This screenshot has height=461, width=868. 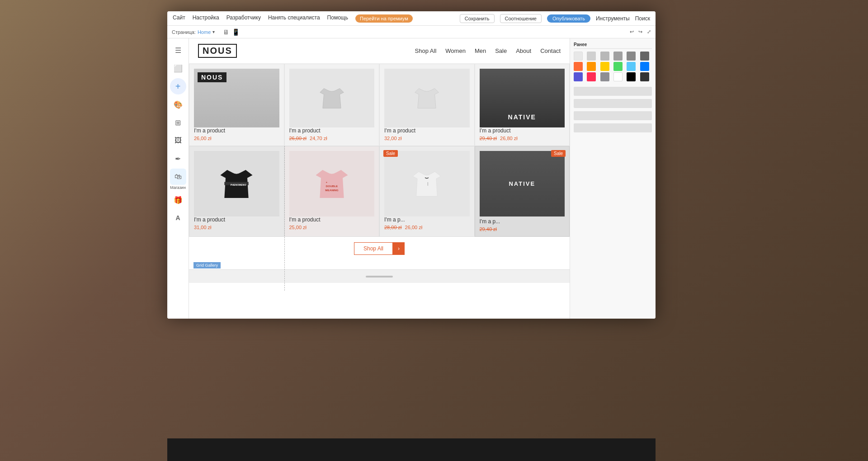 What do you see at coordinates (239, 185) in the screenshot?
I see `svg-text: PHENOMENO` at bounding box center [239, 185].